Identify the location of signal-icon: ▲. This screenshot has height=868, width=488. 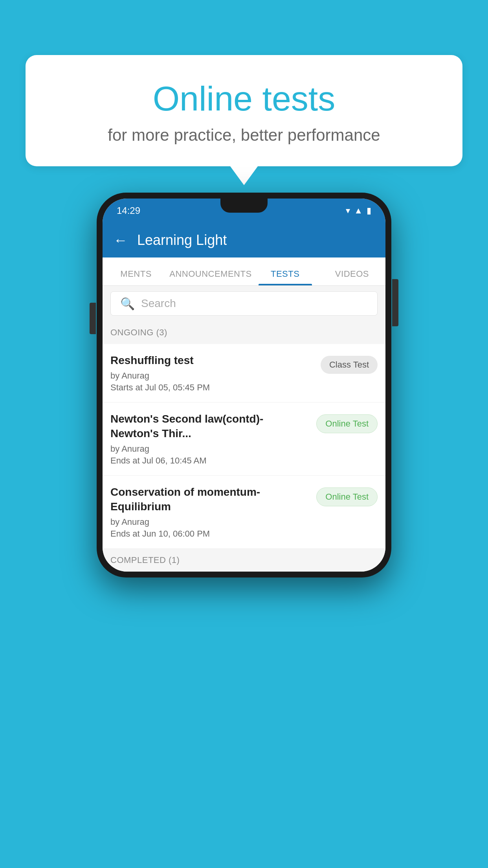
(358, 211).